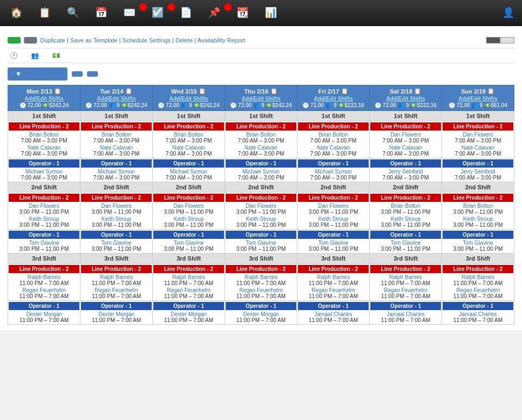 The height and width of the screenshot is (420, 522). What do you see at coordinates (16, 13) in the screenshot?
I see `nav-home: 🏠` at bounding box center [16, 13].